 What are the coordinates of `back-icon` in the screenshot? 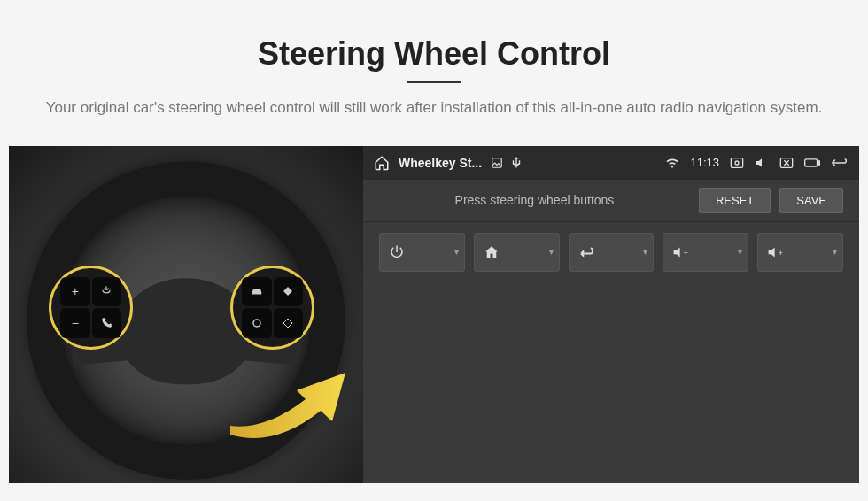 It's located at (840, 163).